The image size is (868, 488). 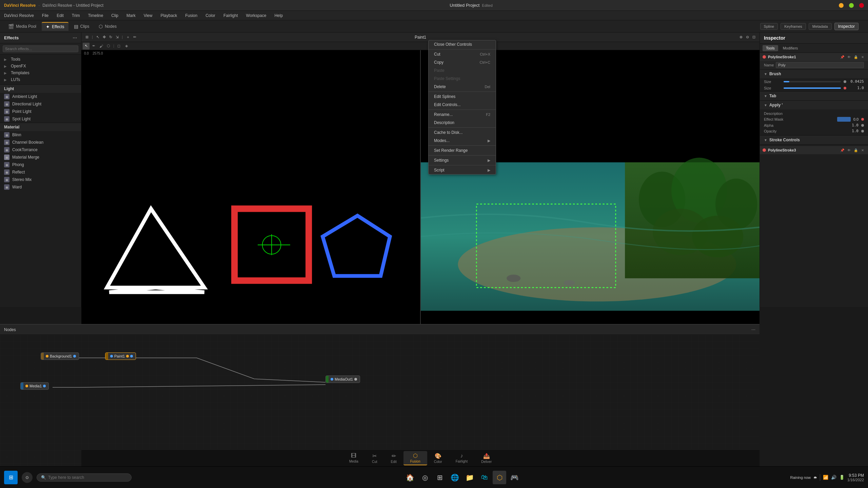 What do you see at coordinates (841, 5) in the screenshot?
I see `minimize-button` at bounding box center [841, 5].